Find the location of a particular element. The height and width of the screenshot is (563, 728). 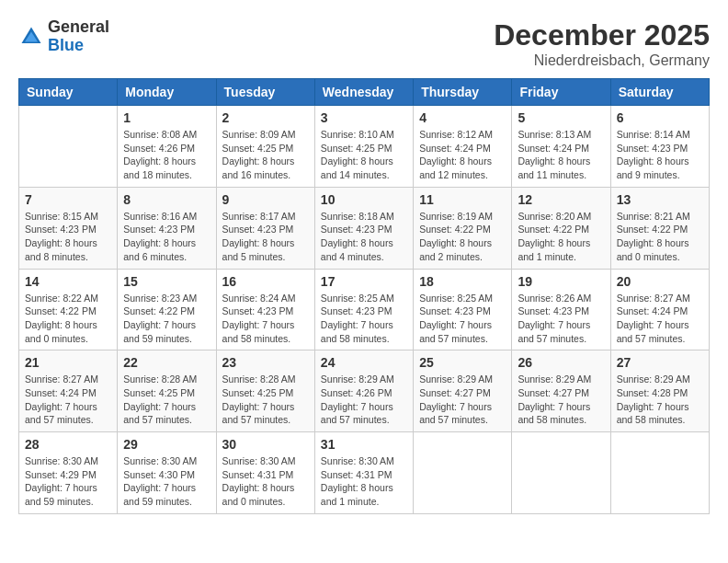

day-number: 5 is located at coordinates (561, 118).